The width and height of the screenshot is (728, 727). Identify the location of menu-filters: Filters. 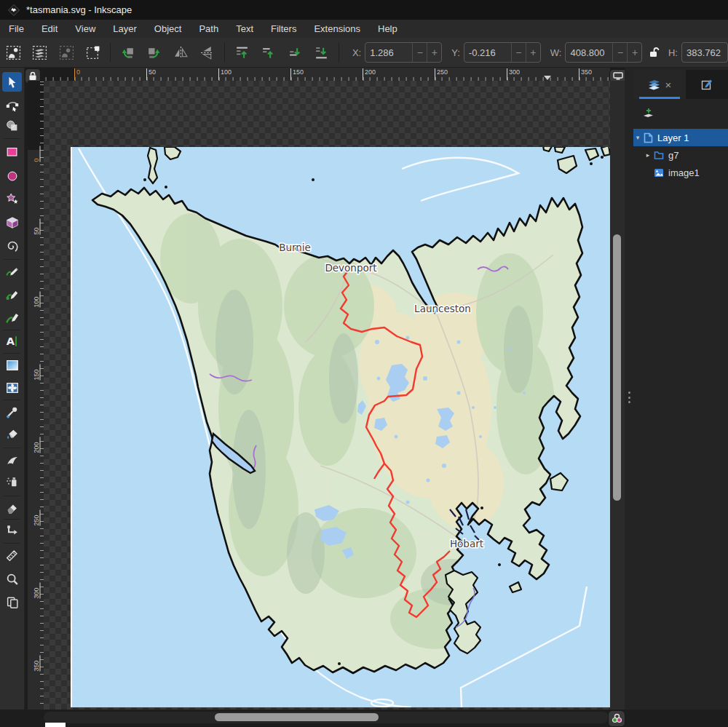
(284, 29).